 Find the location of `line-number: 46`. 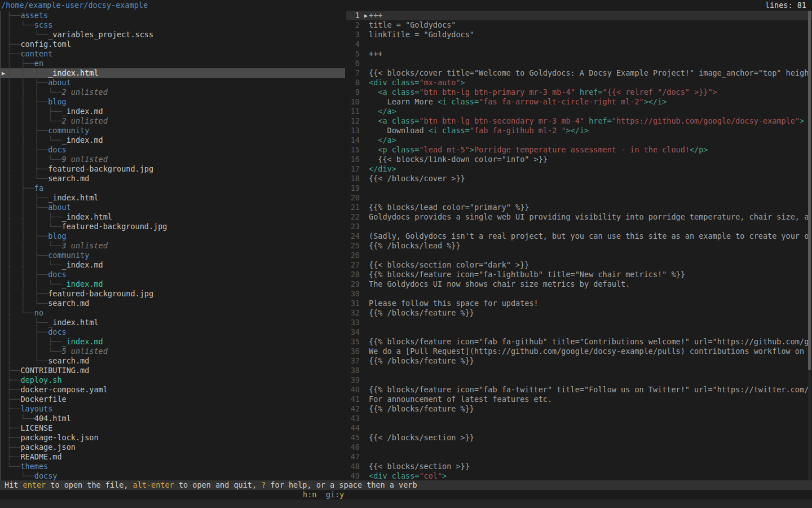

line-number: 46 is located at coordinates (353, 447).